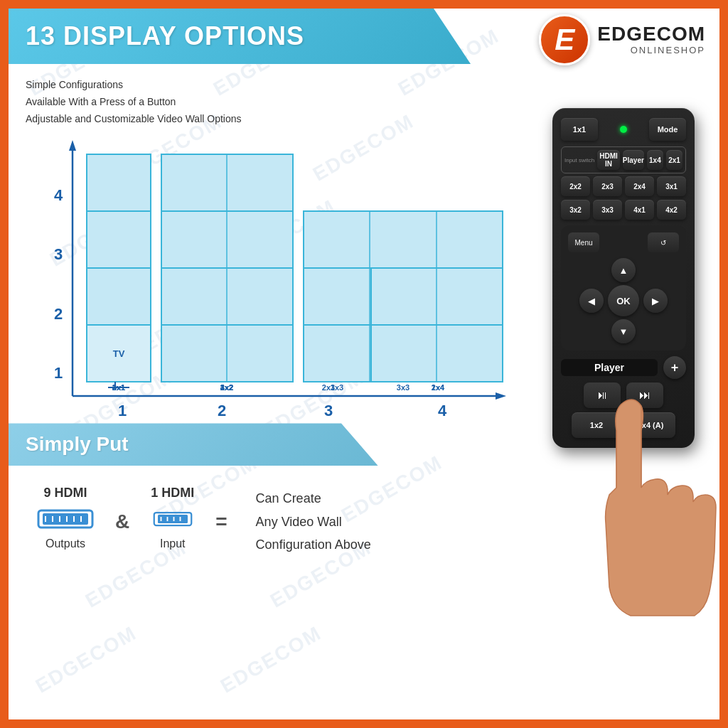 The height and width of the screenshot is (728, 728). Describe the element at coordinates (173, 544) in the screenshot. I see `hdmi-in-label: Input` at that location.